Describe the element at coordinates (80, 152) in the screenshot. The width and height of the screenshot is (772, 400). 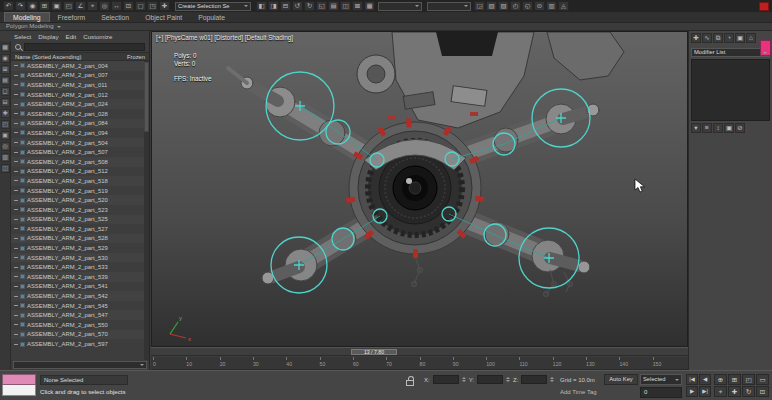
I see `list-item: ASSEMBLY_ARM_2_part_507` at that location.